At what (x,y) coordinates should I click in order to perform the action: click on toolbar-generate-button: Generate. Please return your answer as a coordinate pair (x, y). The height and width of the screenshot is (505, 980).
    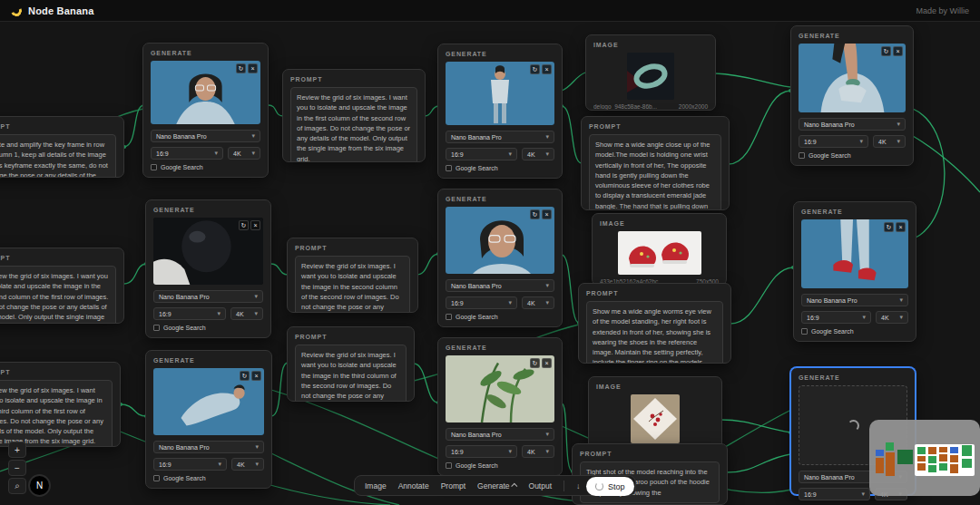
    Looking at the image, I should click on (497, 486).